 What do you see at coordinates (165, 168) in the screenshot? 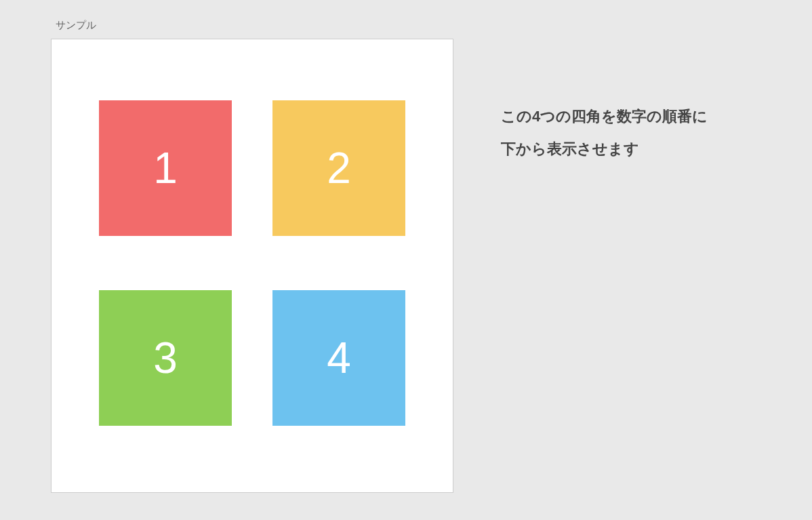
I see `box-1-number: 1` at bounding box center [165, 168].